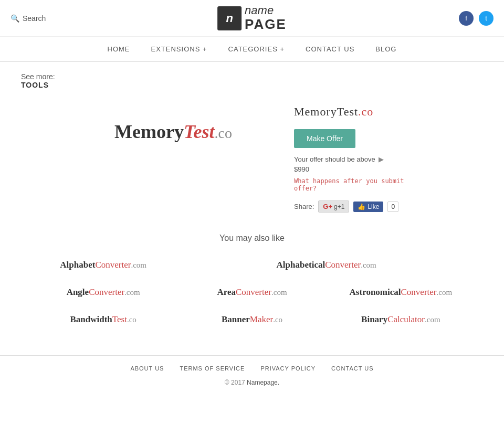 The image size is (504, 445). I want to click on offer-link: What happens after you submit offer?, so click(362, 185).